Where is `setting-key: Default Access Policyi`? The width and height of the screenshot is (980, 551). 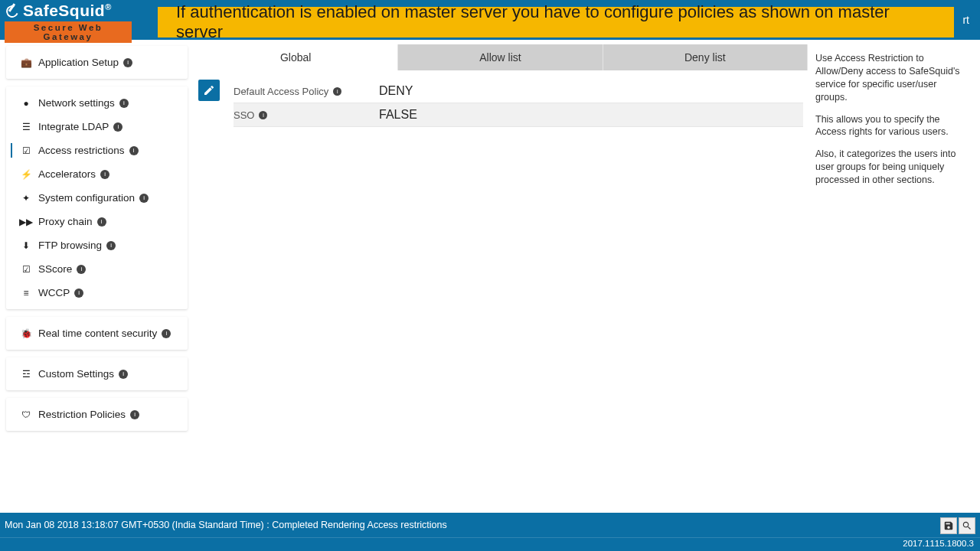
setting-key: Default Access Policyi is located at coordinates (306, 92).